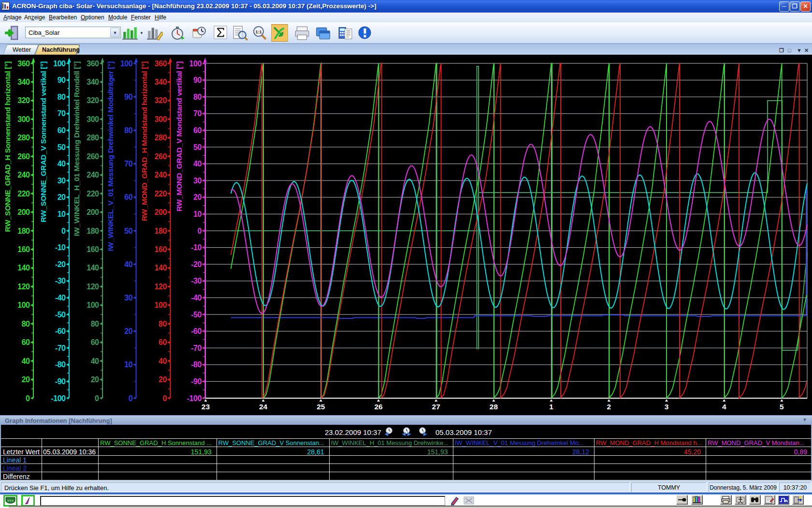 This screenshot has width=812, height=508. What do you see at coordinates (8, 147) in the screenshot?
I see `svg-text:RW_SONNE_GRAD_H Sonnenstand ho: RW_SONNE_GRAD_H Sonnenstand horizontal […` at bounding box center [8, 147].